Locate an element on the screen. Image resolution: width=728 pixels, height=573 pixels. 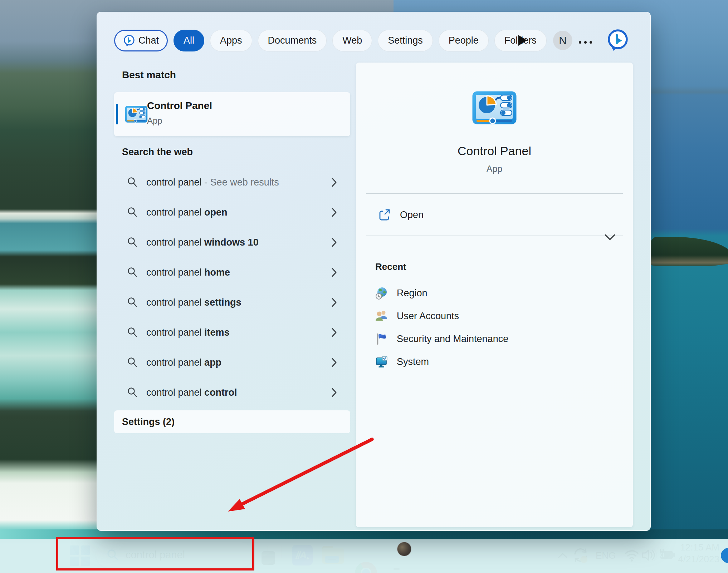
bing-chat-icon is located at coordinates (129, 41).